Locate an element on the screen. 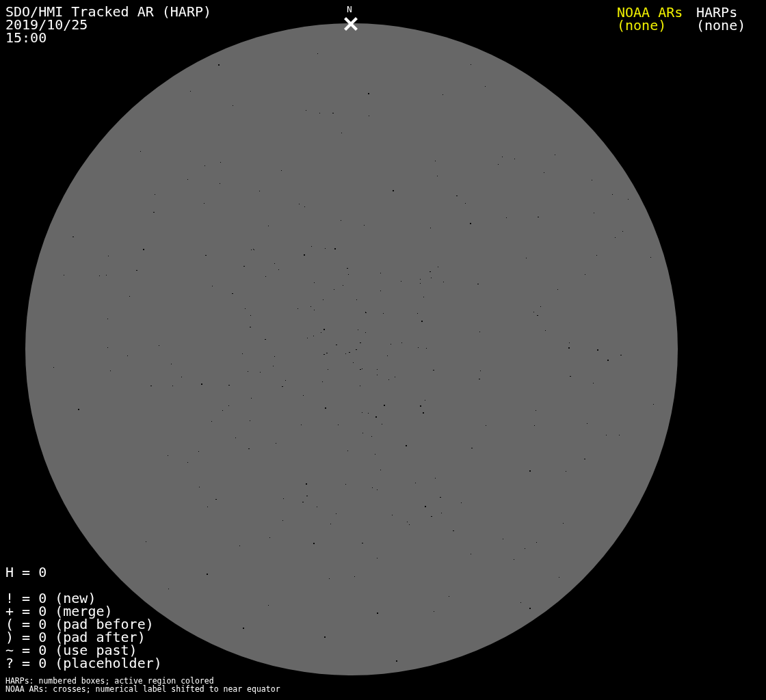 Image resolution: width=766 pixels, height=700 pixels. north-label: N is located at coordinates (349, 10).